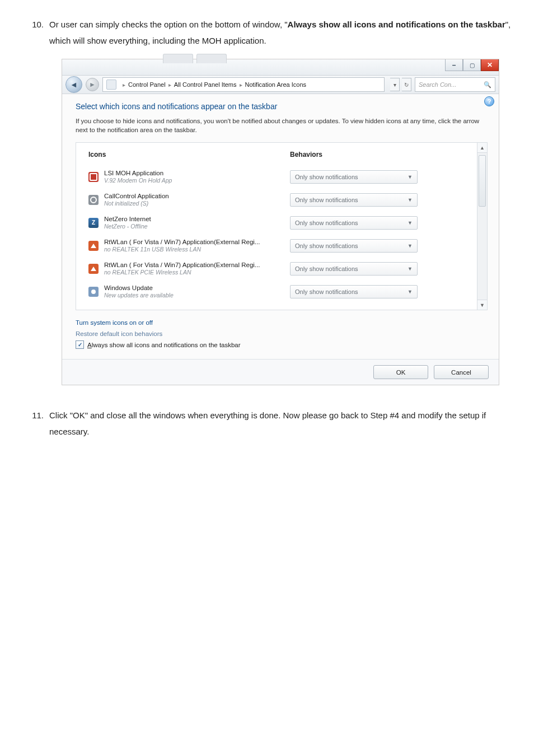  Describe the element at coordinates (197, 219) in the screenshot. I see `row-title: NetZero Internet` at that location.